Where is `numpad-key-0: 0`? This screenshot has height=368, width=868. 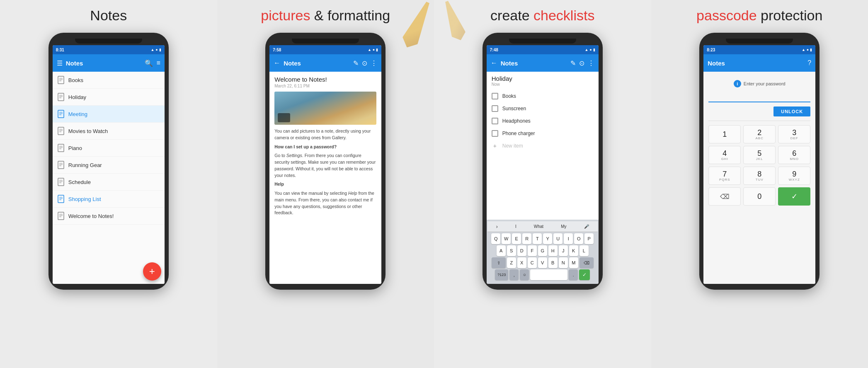 numpad-key-0: 0 is located at coordinates (759, 196).